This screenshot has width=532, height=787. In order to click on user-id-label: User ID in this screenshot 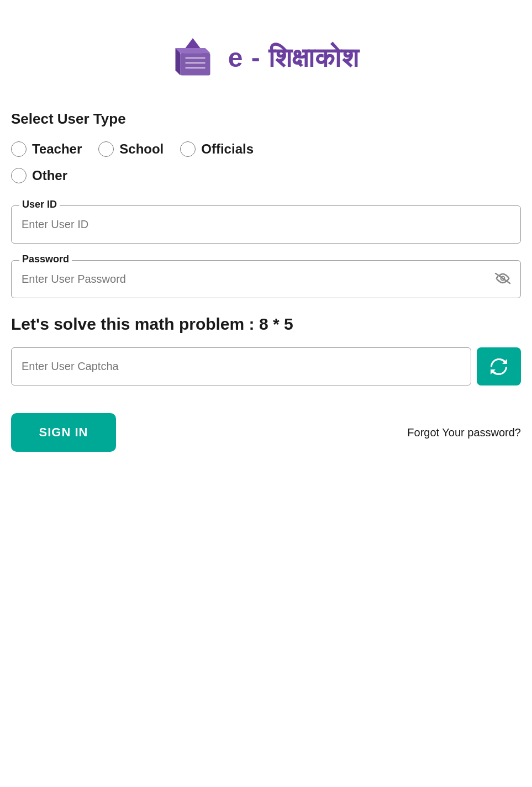, I will do `click(40, 204)`.